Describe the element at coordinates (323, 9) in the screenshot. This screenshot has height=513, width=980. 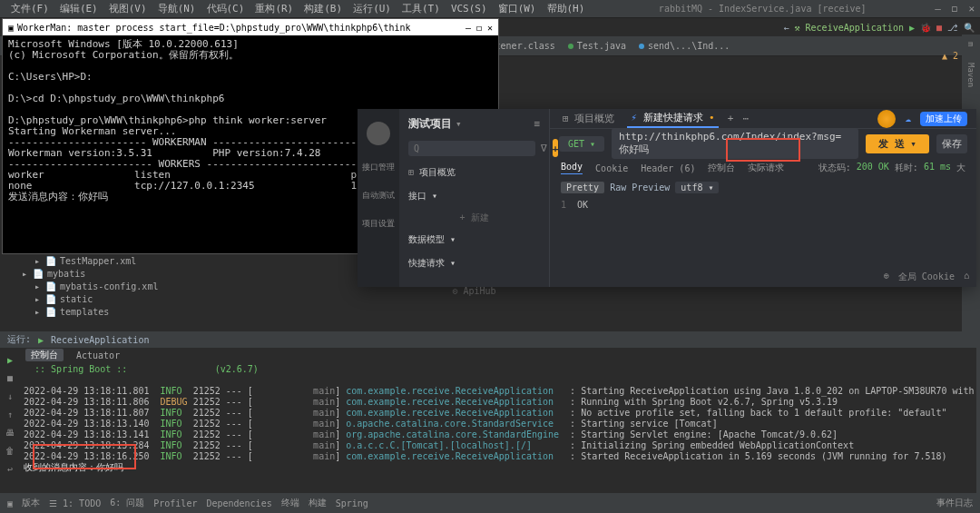
I see `menu-item: 构建(B)` at that location.